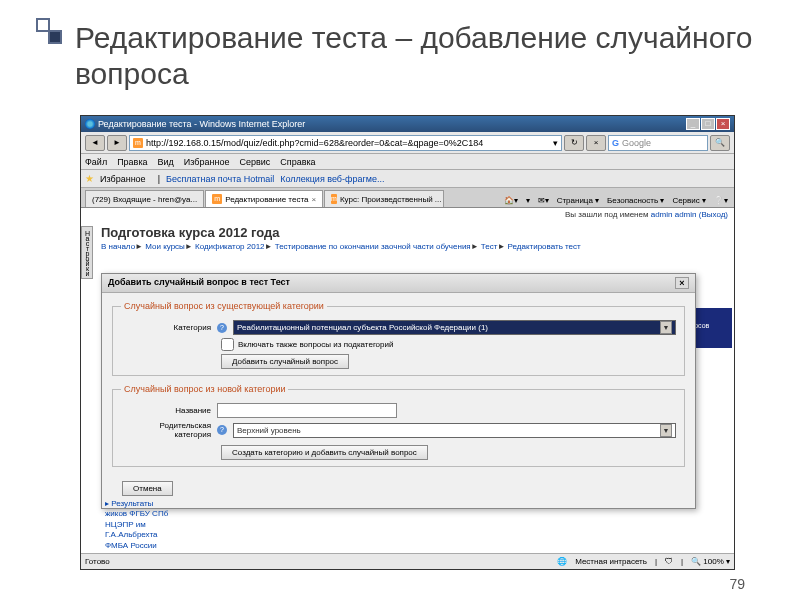 The width and height of the screenshot is (800, 600). I want to click on globe-icon: 🌐, so click(562, 562).